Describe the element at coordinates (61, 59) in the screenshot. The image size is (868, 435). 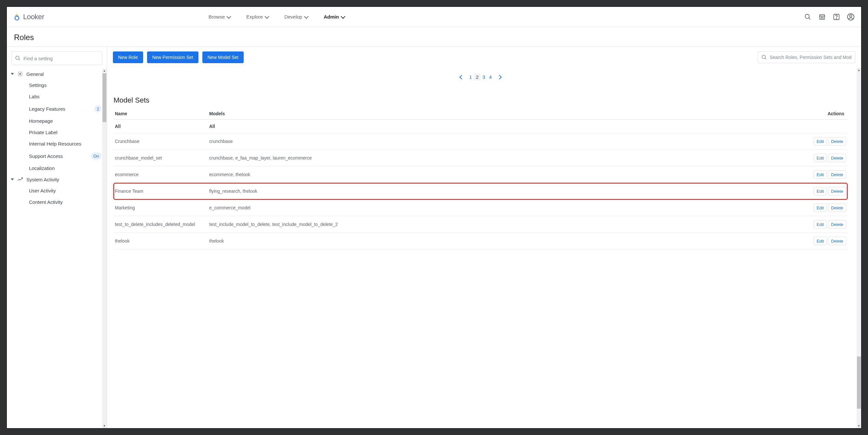
I see `sidebar-search-input` at that location.